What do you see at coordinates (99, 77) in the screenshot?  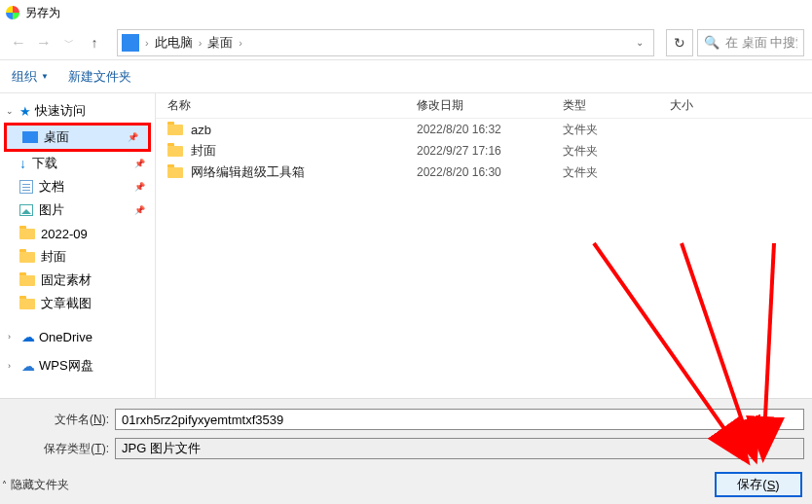 I see `new-folder-label: 新建文件夹` at bounding box center [99, 77].